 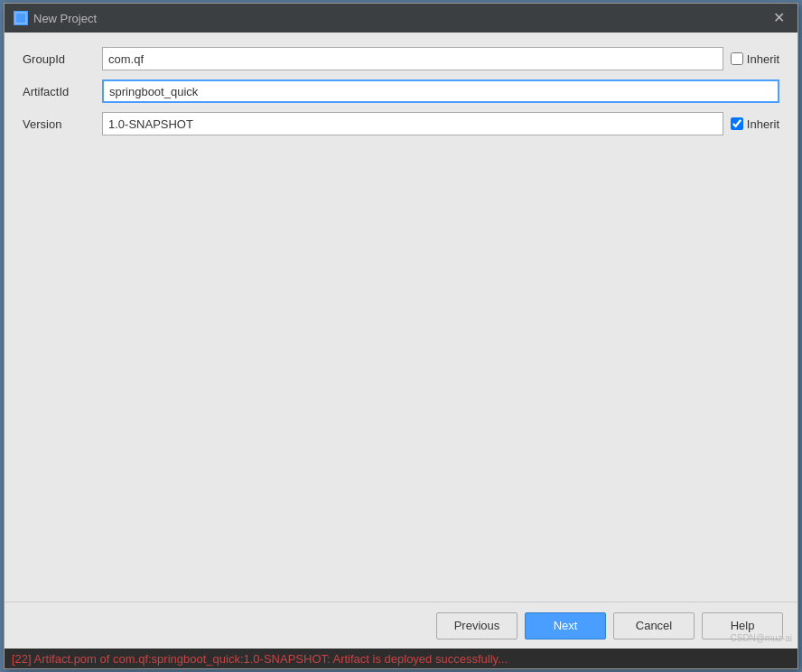 I want to click on groupid-inherit-container: Inherit, so click(x=755, y=60).